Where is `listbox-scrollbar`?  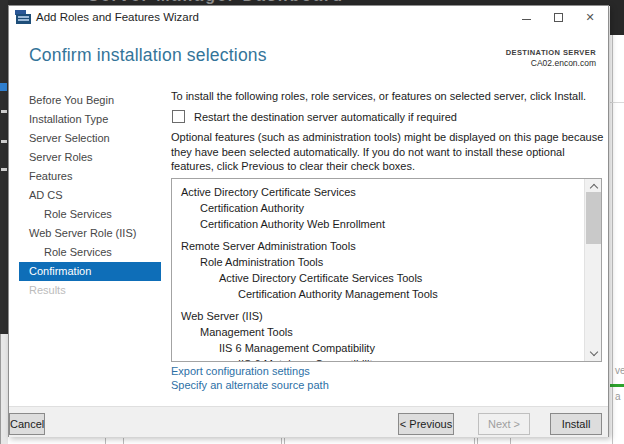 listbox-scrollbar is located at coordinates (592, 270).